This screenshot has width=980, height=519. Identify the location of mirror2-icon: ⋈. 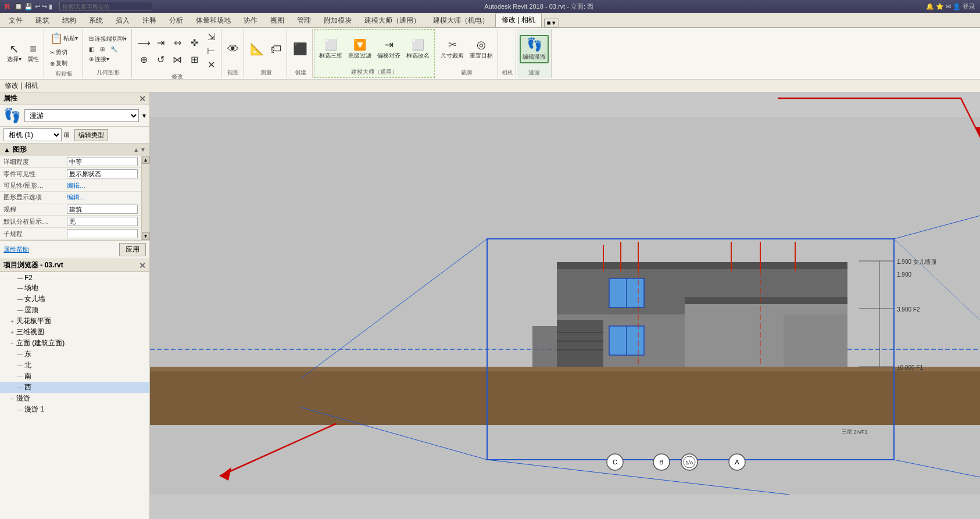
(177, 59).